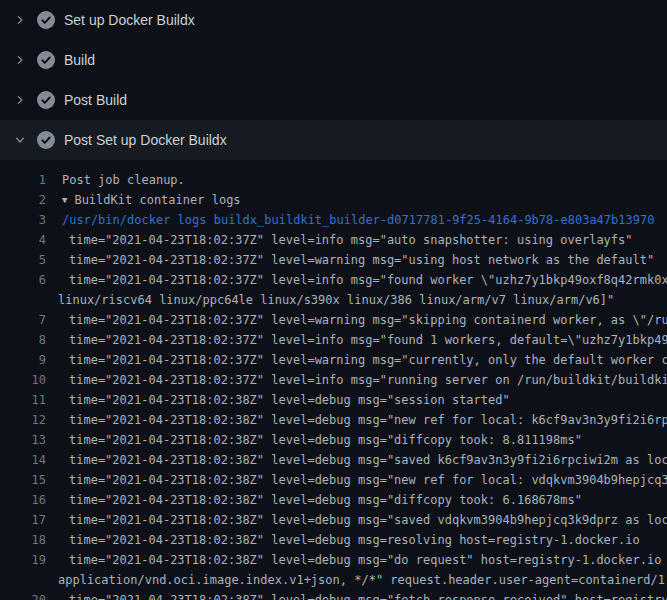  I want to click on log-line: 1Post job cleanup., so click(334, 180).